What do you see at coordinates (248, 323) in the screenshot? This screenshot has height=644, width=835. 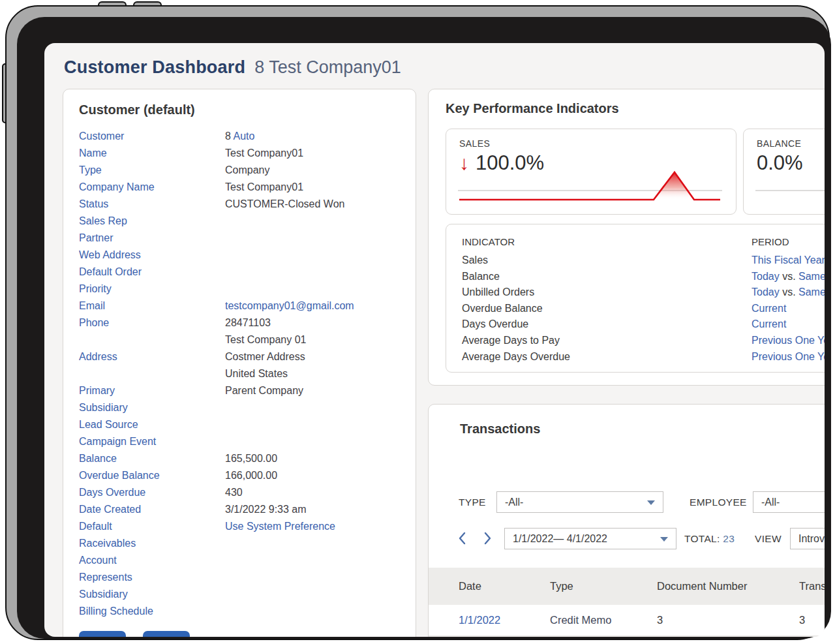 I see `field-value: 28471103` at bounding box center [248, 323].